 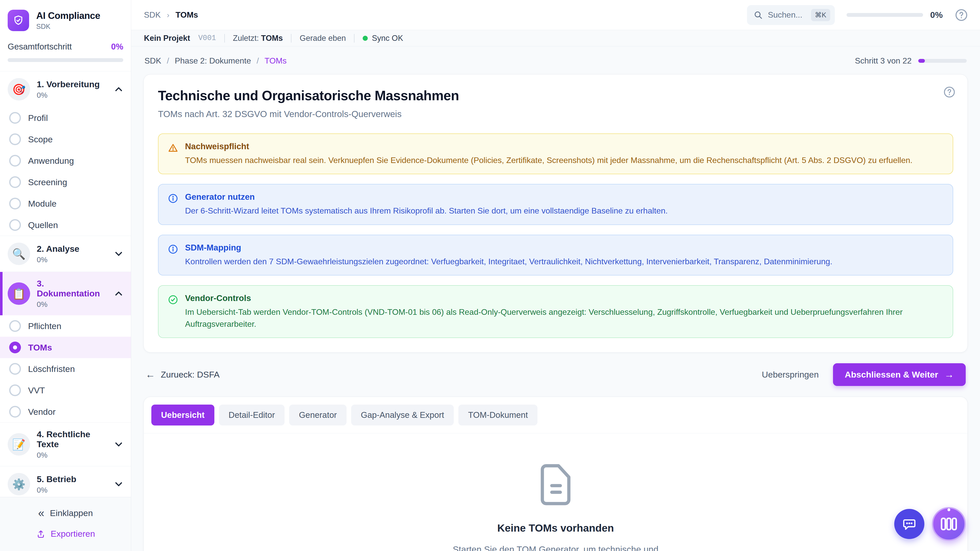 What do you see at coordinates (65, 348) in the screenshot?
I see `sidebar-item-toms: TOMs` at bounding box center [65, 348].